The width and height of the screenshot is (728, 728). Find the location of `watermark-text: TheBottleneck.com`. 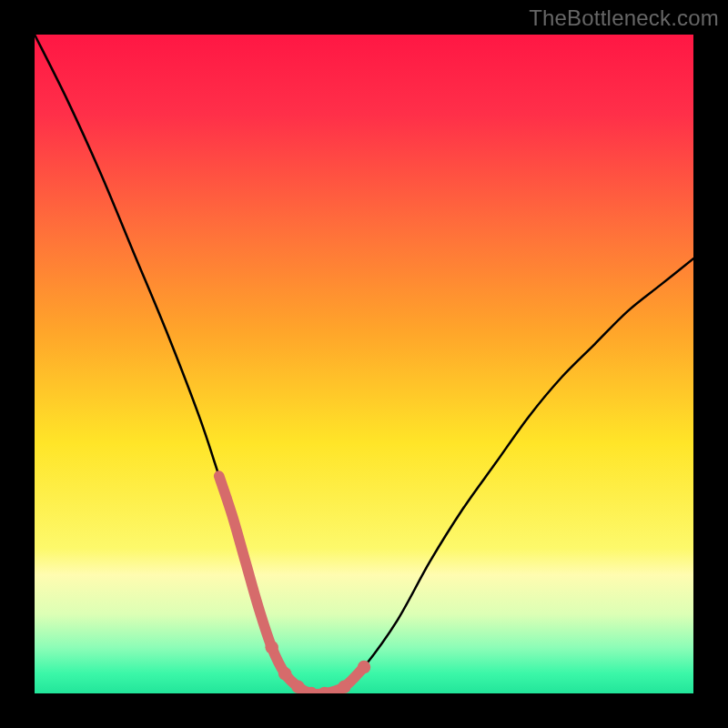

watermark-text: TheBottleneck.com is located at coordinates (624, 18).